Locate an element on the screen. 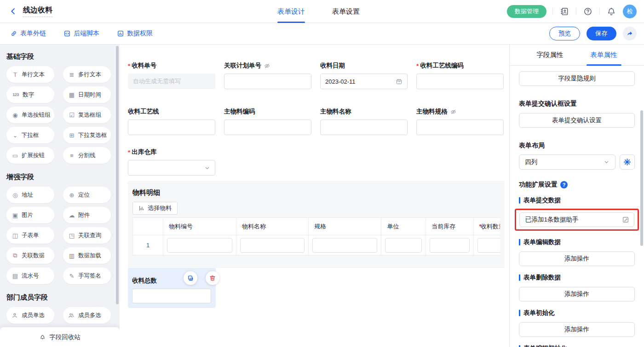 This screenshot has height=347, width=644. warehouse-select is located at coordinates (172, 168).